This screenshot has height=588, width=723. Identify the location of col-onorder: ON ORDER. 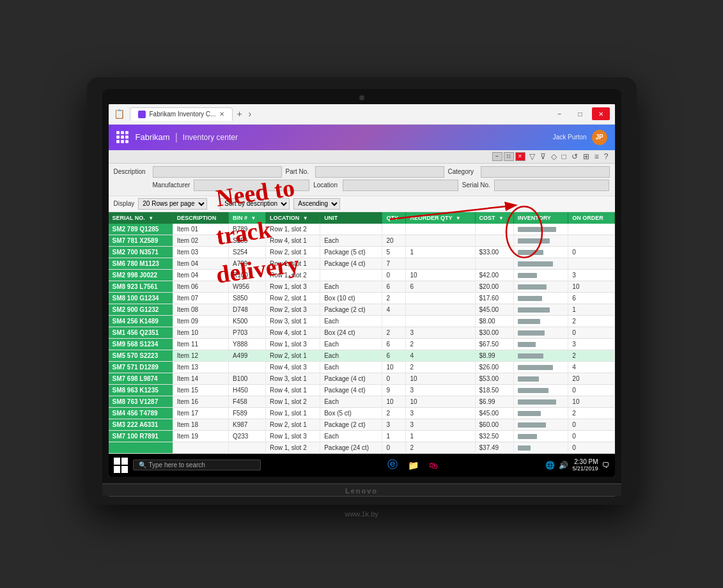
(591, 218).